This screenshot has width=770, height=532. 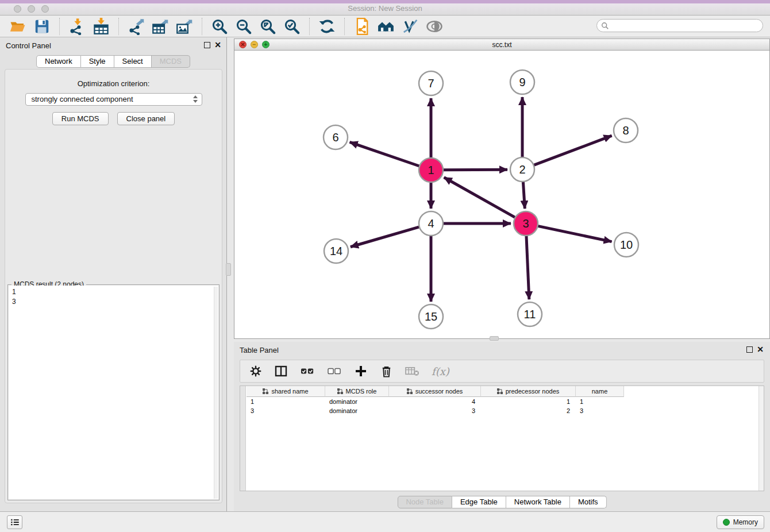 What do you see at coordinates (195, 99) in the screenshot?
I see `select-stepper-icon` at bounding box center [195, 99].